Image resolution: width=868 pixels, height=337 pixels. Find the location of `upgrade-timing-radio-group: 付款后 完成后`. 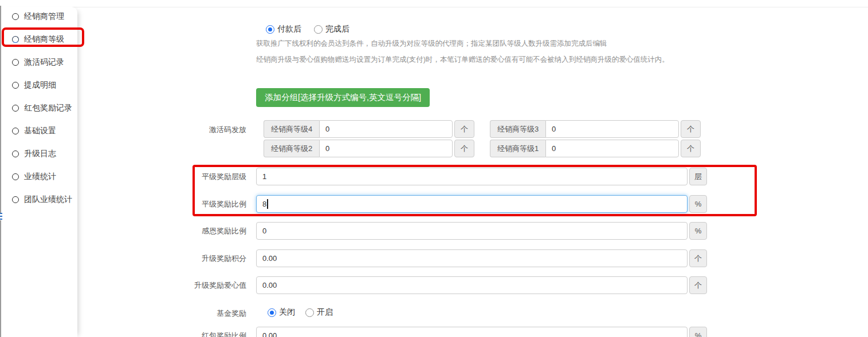

upgrade-timing-radio-group: 付款后 完成后 is located at coordinates (308, 29).